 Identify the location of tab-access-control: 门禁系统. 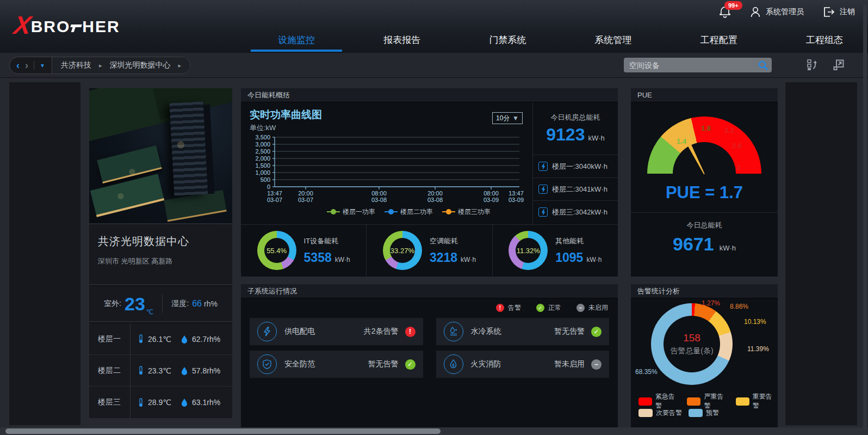
(507, 40).